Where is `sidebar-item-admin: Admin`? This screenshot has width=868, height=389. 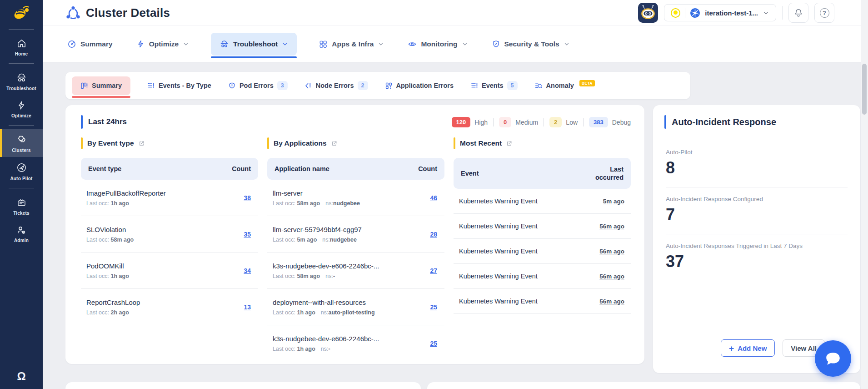 sidebar-item-admin: Admin is located at coordinates (21, 233).